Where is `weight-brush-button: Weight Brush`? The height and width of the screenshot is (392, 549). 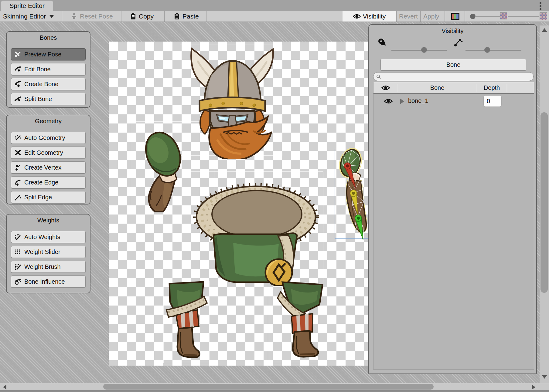
weight-brush-button: Weight Brush is located at coordinates (48, 267).